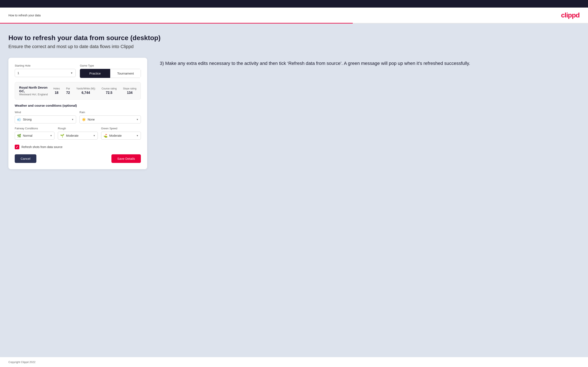 The image size is (588, 367). What do you see at coordinates (45, 66) in the screenshot?
I see `starting-hole-label: Starting Hole` at bounding box center [45, 66].